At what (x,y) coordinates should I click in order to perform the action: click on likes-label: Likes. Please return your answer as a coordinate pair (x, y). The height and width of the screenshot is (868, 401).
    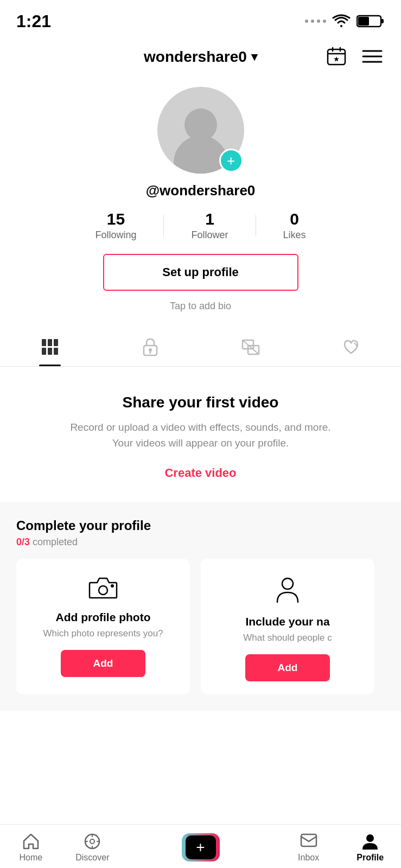
    Looking at the image, I should click on (295, 235).